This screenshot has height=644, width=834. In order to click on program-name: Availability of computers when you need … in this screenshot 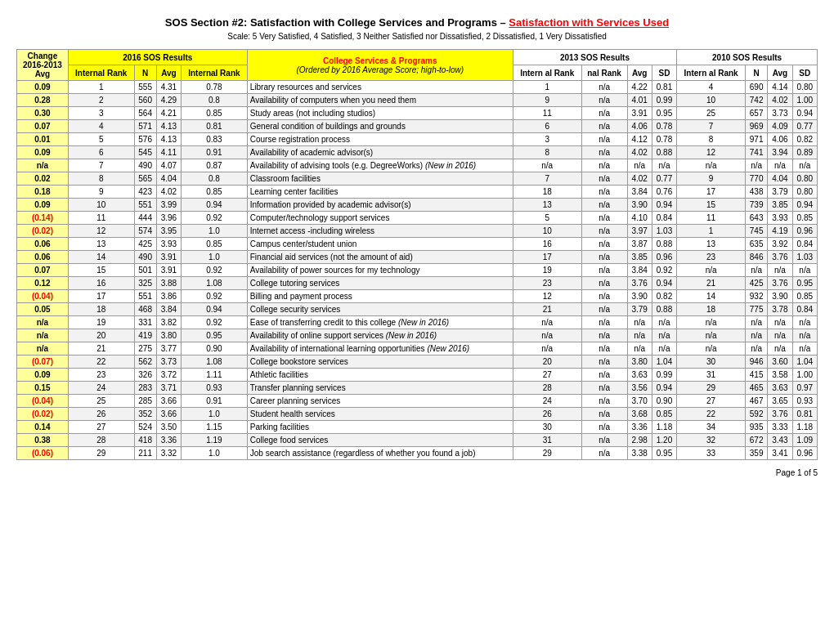, I will do `click(379, 101)`.